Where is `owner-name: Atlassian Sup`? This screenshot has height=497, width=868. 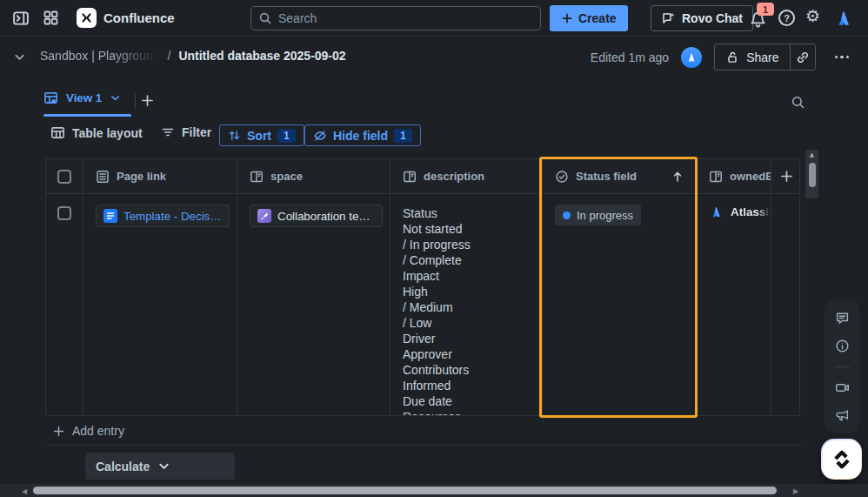
owner-name: Atlassian Sup is located at coordinates (751, 212).